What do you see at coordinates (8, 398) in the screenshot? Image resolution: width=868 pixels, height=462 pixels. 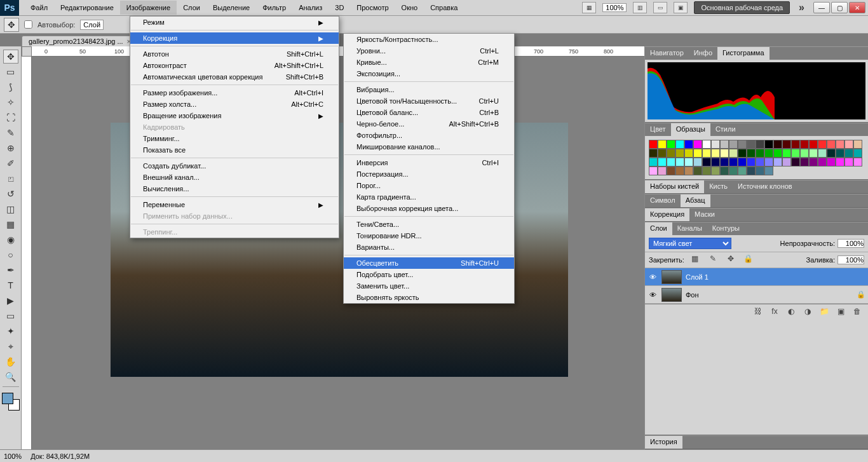 I see `foreground-color` at bounding box center [8, 398].